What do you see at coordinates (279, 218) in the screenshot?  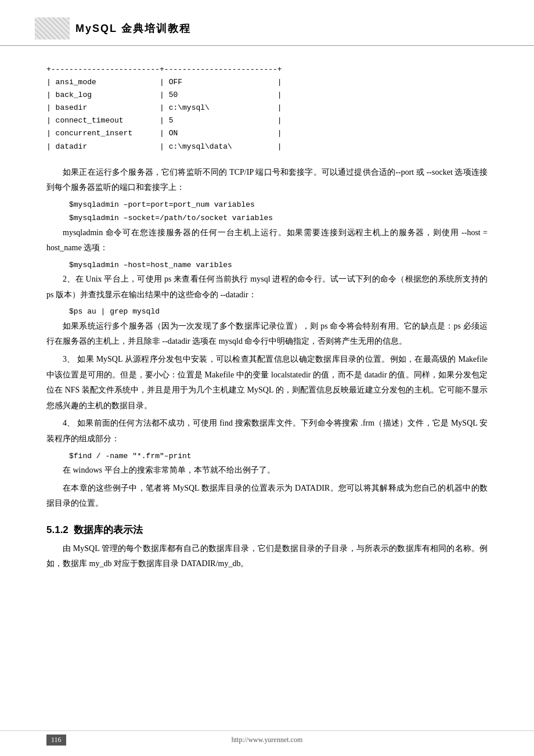 I see `code-line-2: $mysqladmin –socket=/path/to/socket vari…` at bounding box center [279, 218].